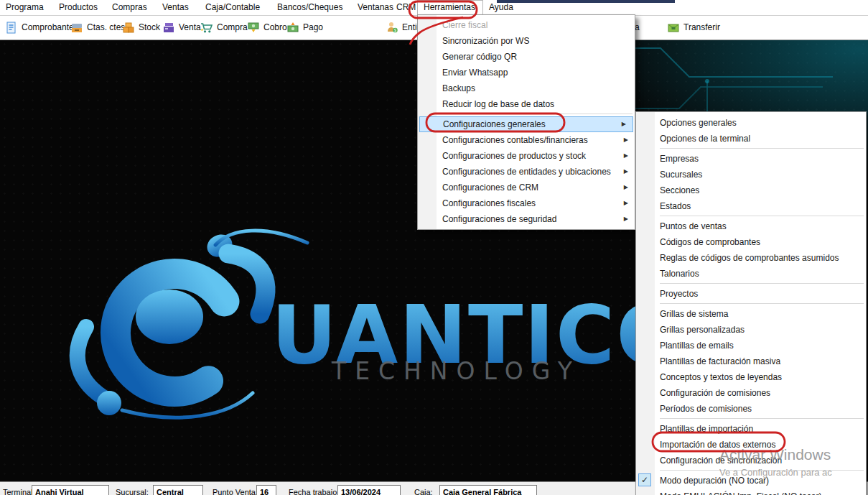 The width and height of the screenshot is (868, 495). What do you see at coordinates (314, 491) in the screenshot?
I see `statusbar-fecha-trabajo-label: Fecha trabajo:` at bounding box center [314, 491].